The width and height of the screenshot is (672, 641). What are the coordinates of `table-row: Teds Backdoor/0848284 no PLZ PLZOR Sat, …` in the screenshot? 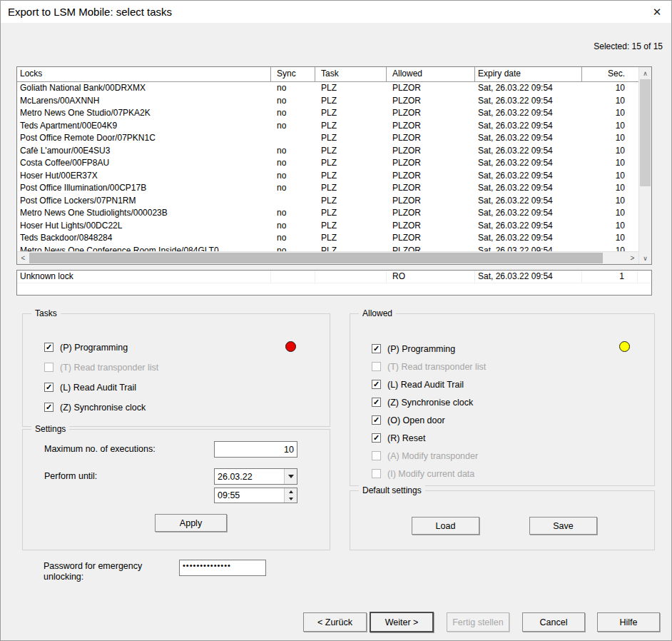 It's located at (328, 238).